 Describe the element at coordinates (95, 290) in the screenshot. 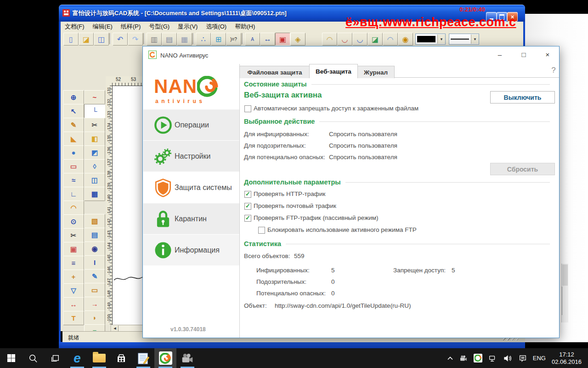

I see `pattern-eraser-tool-button: ▭` at that location.